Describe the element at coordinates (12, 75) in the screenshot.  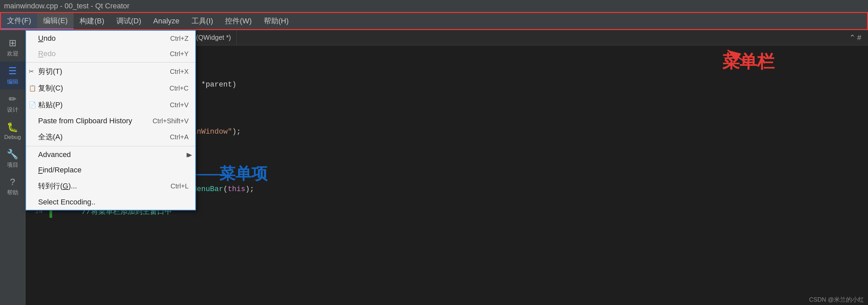
I see `sidebar-item-edit: ☰ 编辑` at that location.